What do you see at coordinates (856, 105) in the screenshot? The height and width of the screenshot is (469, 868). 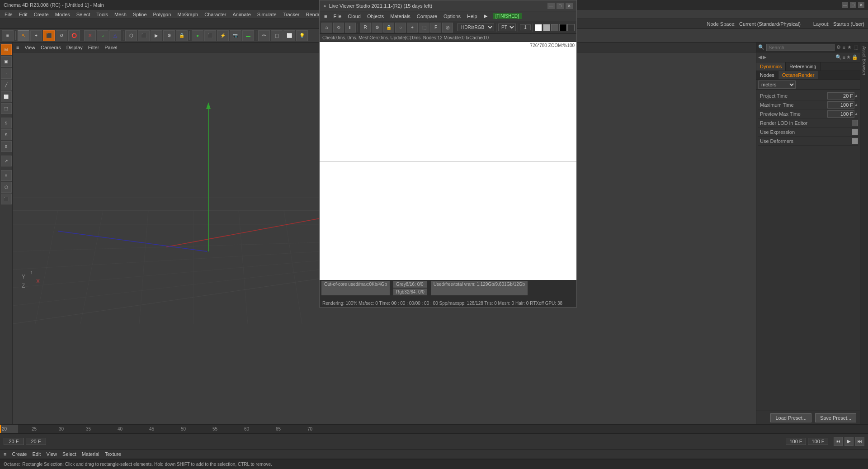 I see `attr-stepper-max-up: ▲` at bounding box center [856, 105].